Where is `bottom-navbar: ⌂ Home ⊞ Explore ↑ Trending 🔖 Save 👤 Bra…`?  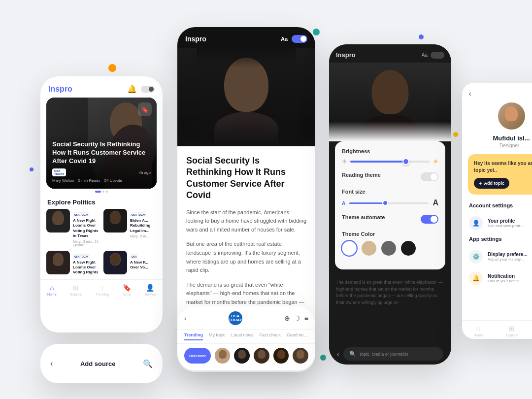
bottom-navbar: ⌂ Home ⊞ Explore ↑ Trending 🔖 Save 👤 Bra… is located at coordinates (101, 289).